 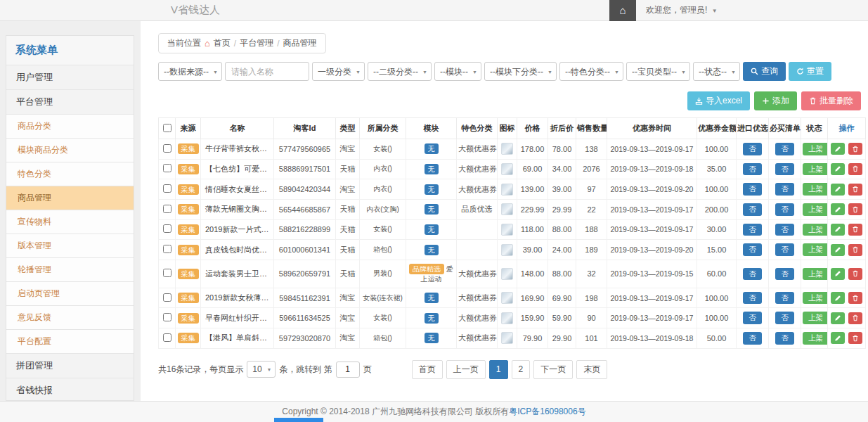 I want to click on breadcrumb-level2: 平台管理, so click(x=257, y=44).